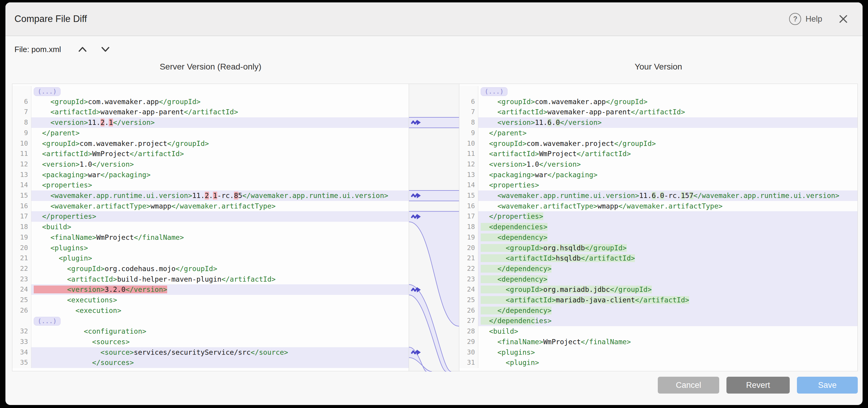  What do you see at coordinates (211, 164) in the screenshot?
I see `code-line: 12 <version>1.0</version>` at bounding box center [211, 164].